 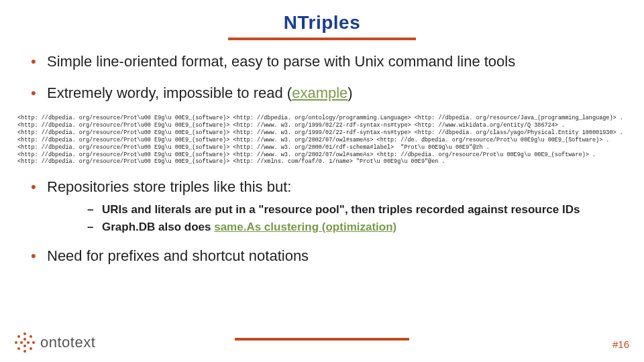 What do you see at coordinates (25, 343) in the screenshot?
I see `logo-icon` at bounding box center [25, 343].